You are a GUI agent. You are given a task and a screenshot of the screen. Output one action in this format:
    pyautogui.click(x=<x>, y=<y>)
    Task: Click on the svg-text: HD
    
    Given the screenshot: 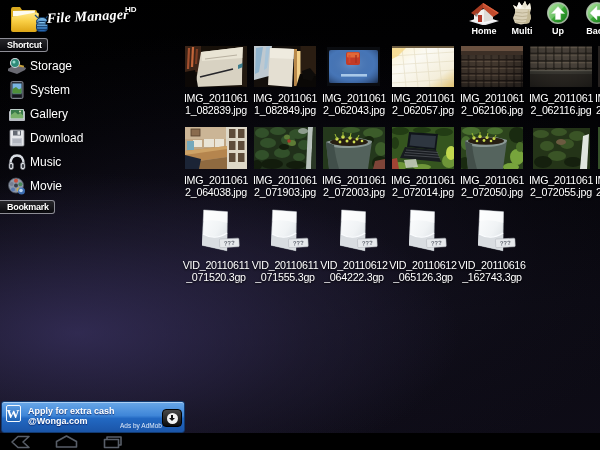 What is the action you would take?
    pyautogui.click(x=131, y=10)
    